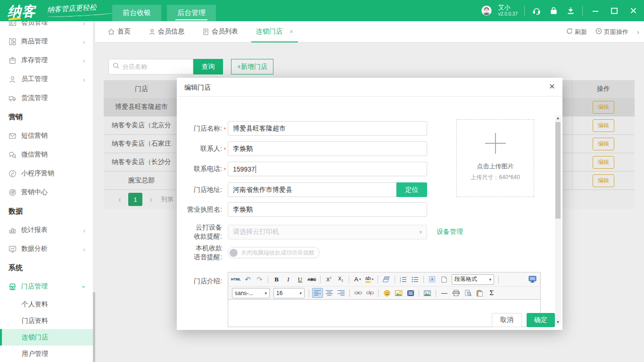  Describe the element at coordinates (289, 279) in the screenshot. I see `italic-button: I` at that location.